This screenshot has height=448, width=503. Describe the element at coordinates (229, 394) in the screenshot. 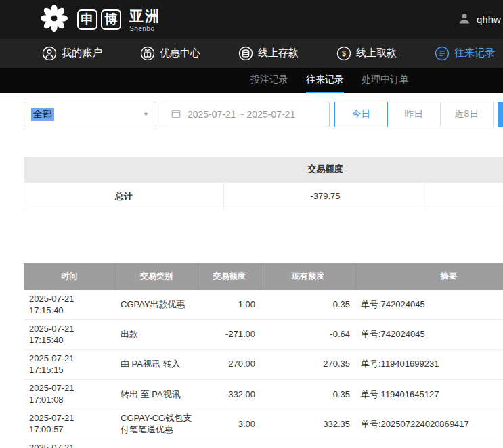

I see `cell-amount: -332.00` at that location.